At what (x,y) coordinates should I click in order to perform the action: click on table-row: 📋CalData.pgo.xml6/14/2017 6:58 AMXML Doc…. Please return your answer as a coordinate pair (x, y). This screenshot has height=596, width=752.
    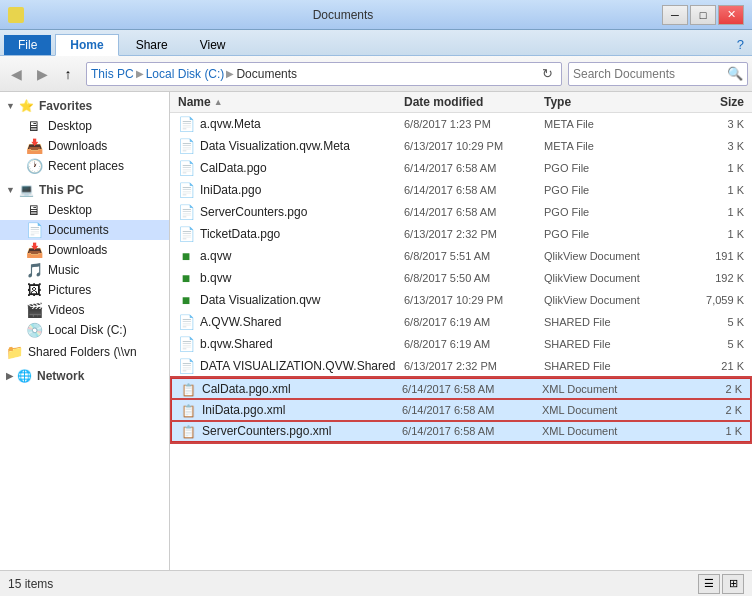
    Looking at the image, I should click on (461, 388).